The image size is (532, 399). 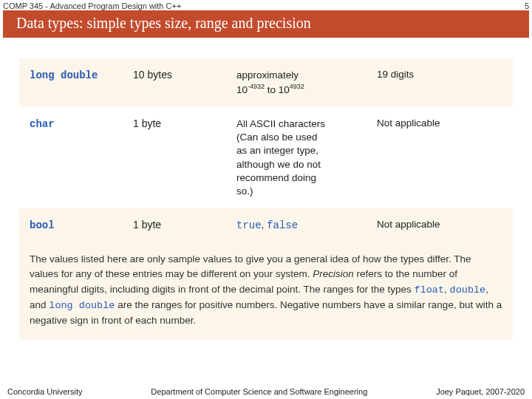 What do you see at coordinates (266, 24) in the screenshot?
I see `slide-title: Data types: simple types size, range and…` at bounding box center [266, 24].